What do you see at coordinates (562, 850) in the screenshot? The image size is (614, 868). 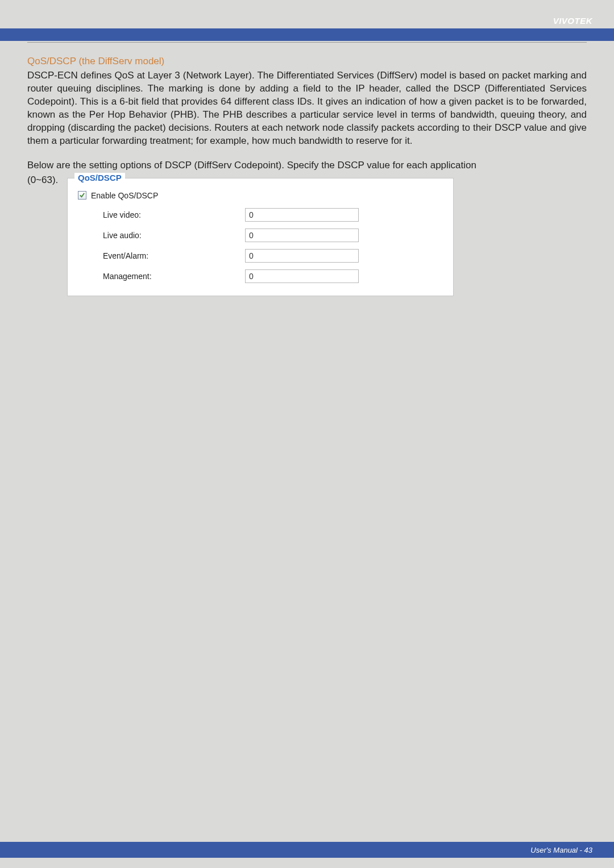 I see `footer-text: User's Manual - 43` at bounding box center [562, 850].